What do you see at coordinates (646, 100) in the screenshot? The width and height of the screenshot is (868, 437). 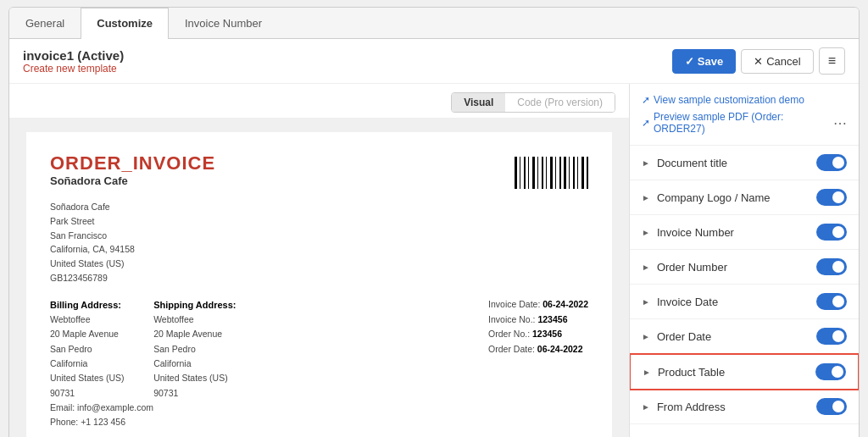 I see `external-link-icon-1: ➚` at bounding box center [646, 100].